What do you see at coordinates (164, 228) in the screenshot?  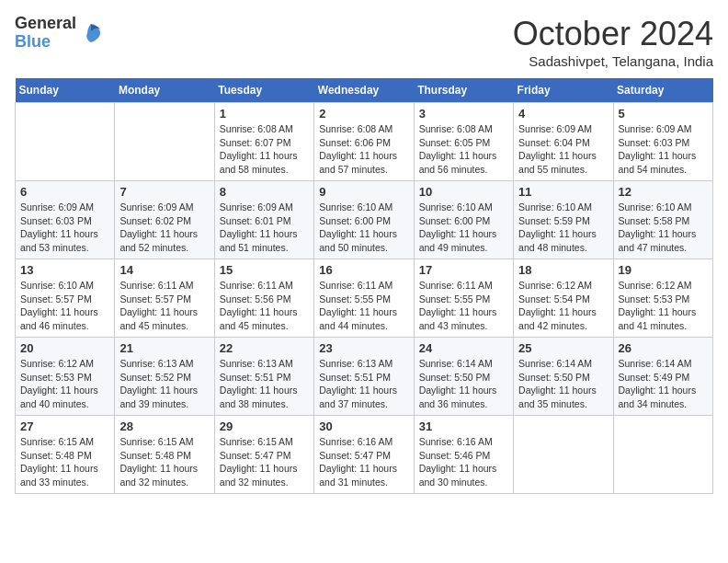 I see `day-info: Sunrise: 6:09 AMSunset: 6:02 PMDaylight:…` at bounding box center [164, 228].